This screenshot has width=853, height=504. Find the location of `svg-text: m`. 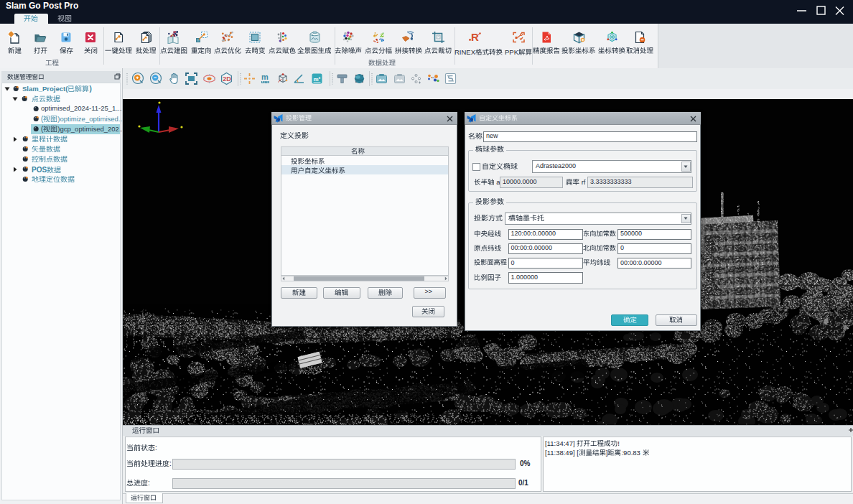

svg-text: m is located at coordinates (265, 77).